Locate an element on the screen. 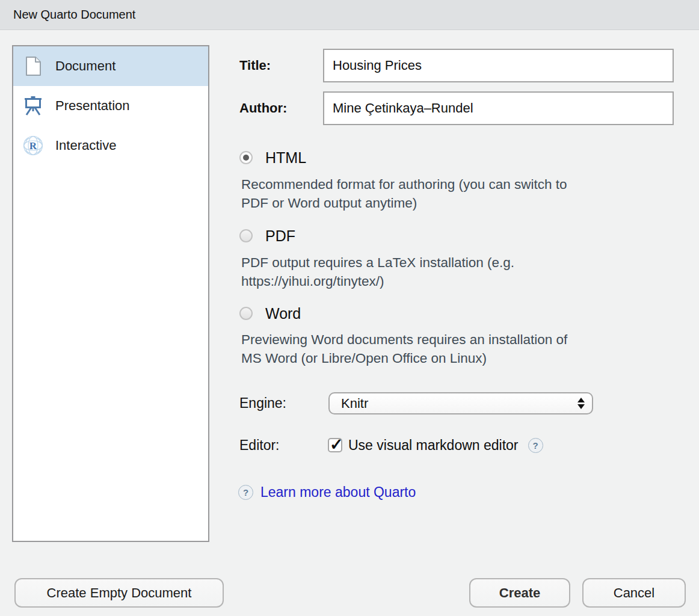  format-label-pdf: PDF is located at coordinates (280, 236).